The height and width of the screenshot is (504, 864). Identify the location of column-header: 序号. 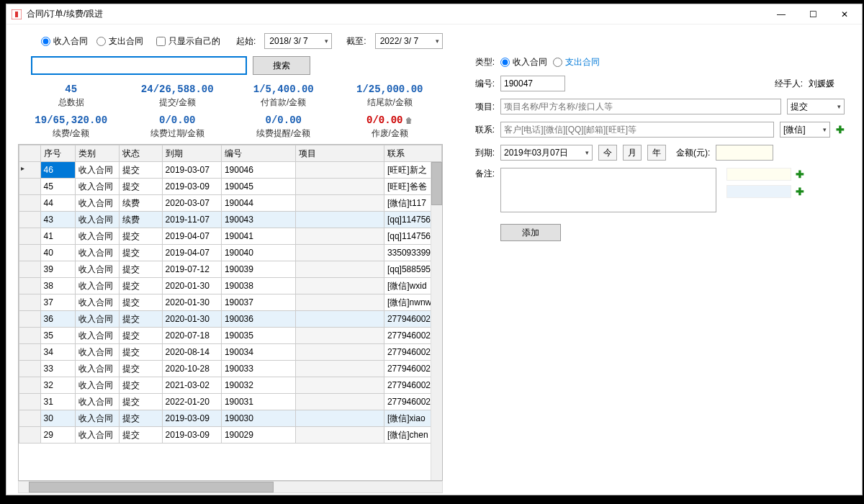
(58, 154).